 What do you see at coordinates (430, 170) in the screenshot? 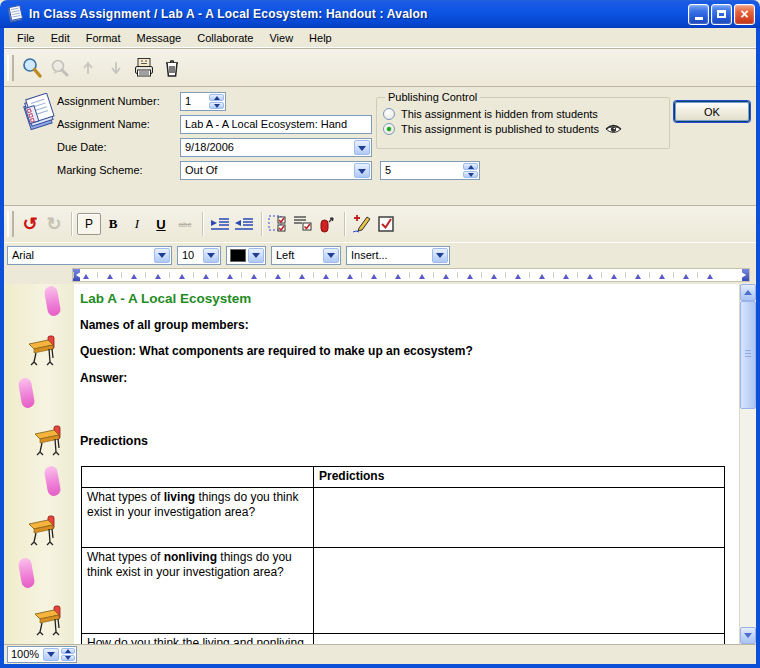
I see `marking-out-of-stepper: 5` at bounding box center [430, 170].